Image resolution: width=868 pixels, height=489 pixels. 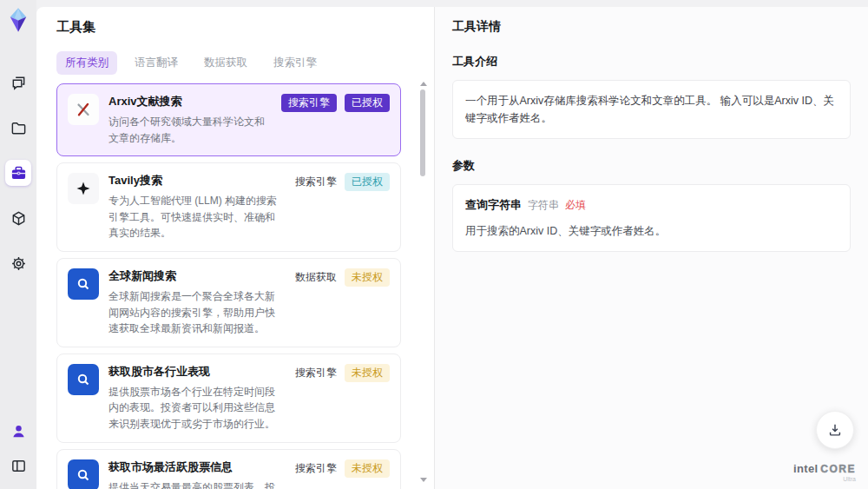 What do you see at coordinates (18, 83) in the screenshot?
I see `sidebar-item-chat` at bounding box center [18, 83].